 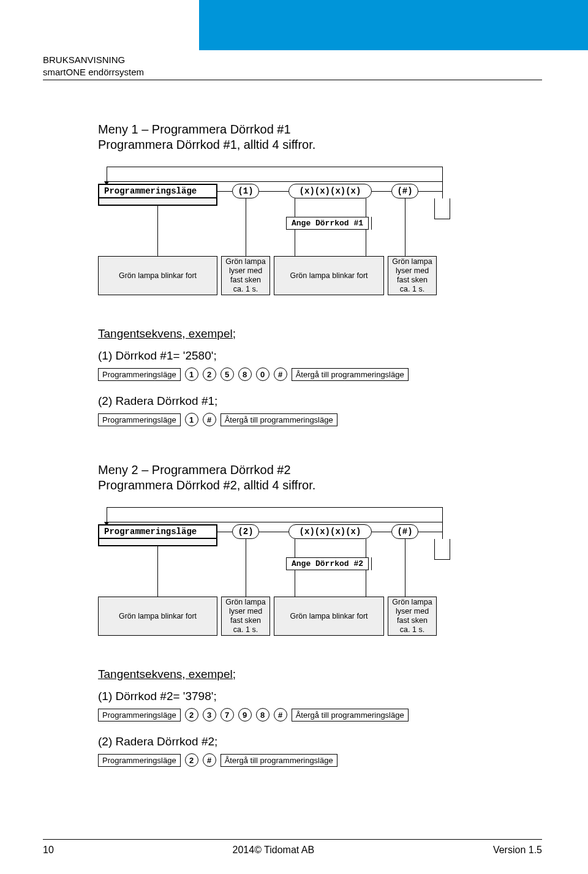 I want to click on flow-ange: Ange Dörrkod #1, so click(x=327, y=223).